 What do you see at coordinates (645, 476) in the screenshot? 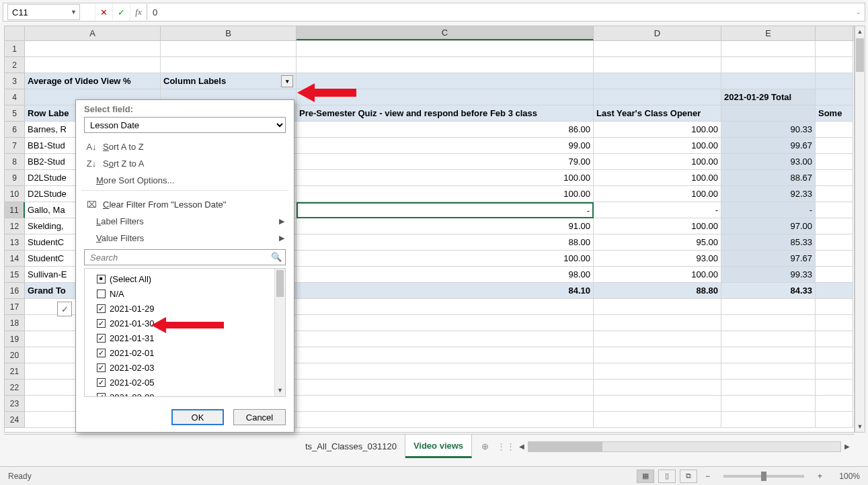
I see `view-normal-icon: ▦` at bounding box center [645, 476].